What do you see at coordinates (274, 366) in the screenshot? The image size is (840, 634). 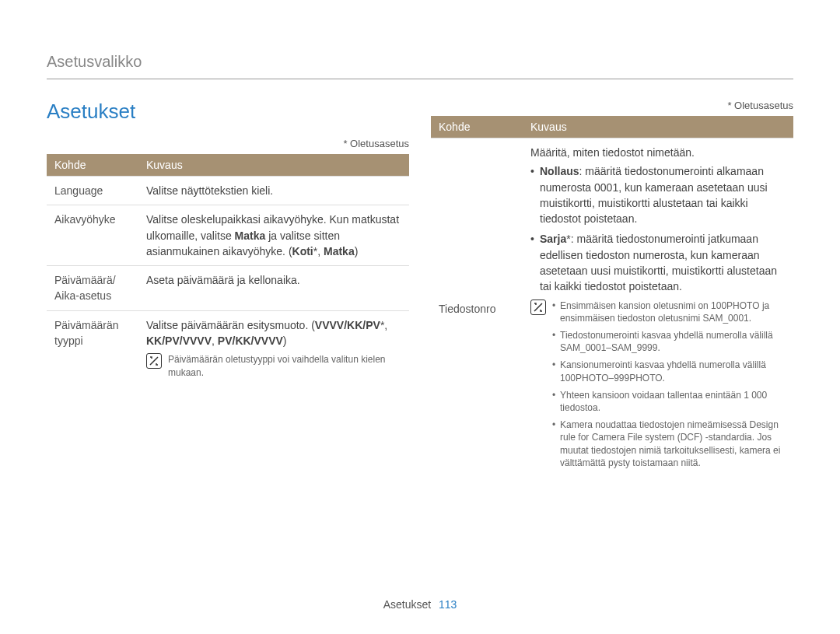 I see `note-box: Päivämäärän oletustyyppi voi vaihdella v…` at bounding box center [274, 366].